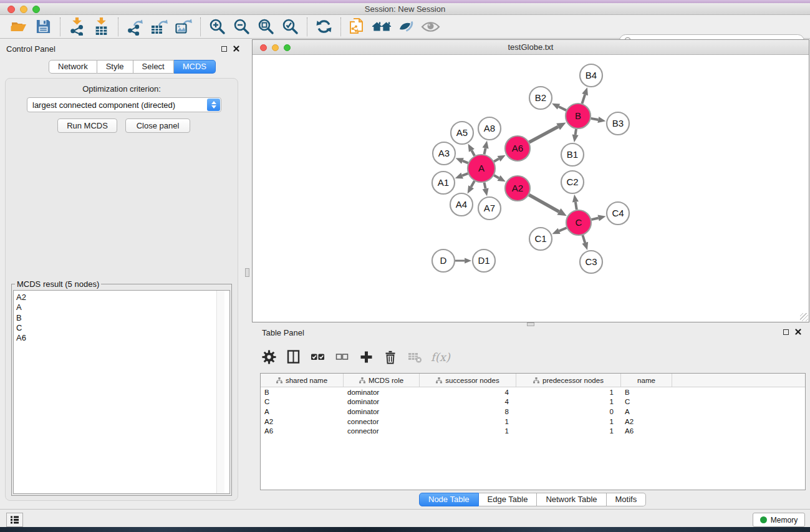  Describe the element at coordinates (135, 27) in the screenshot. I see `export-network-icon` at that location.